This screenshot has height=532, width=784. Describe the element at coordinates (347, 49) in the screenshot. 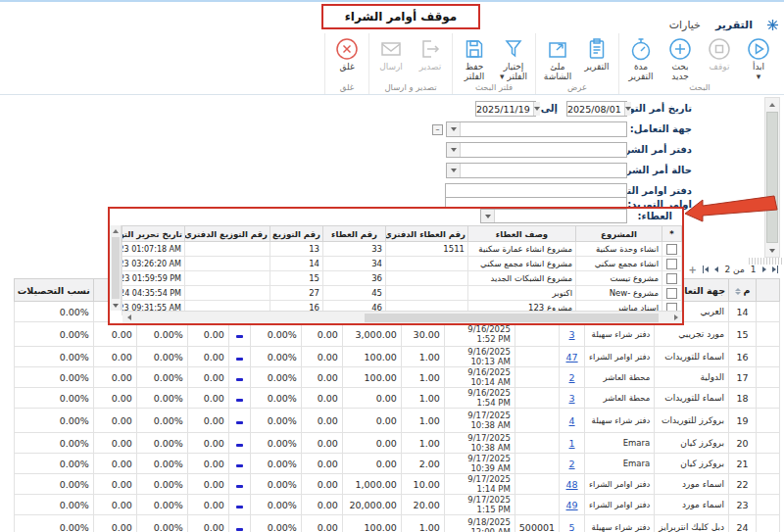

I see `close-icon` at that location.